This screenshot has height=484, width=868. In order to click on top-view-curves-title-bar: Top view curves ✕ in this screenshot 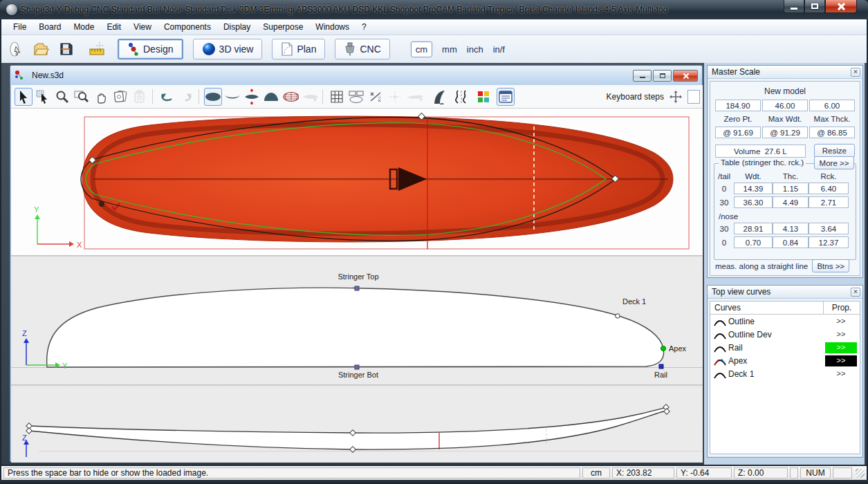, I will do `click(785, 292)`.